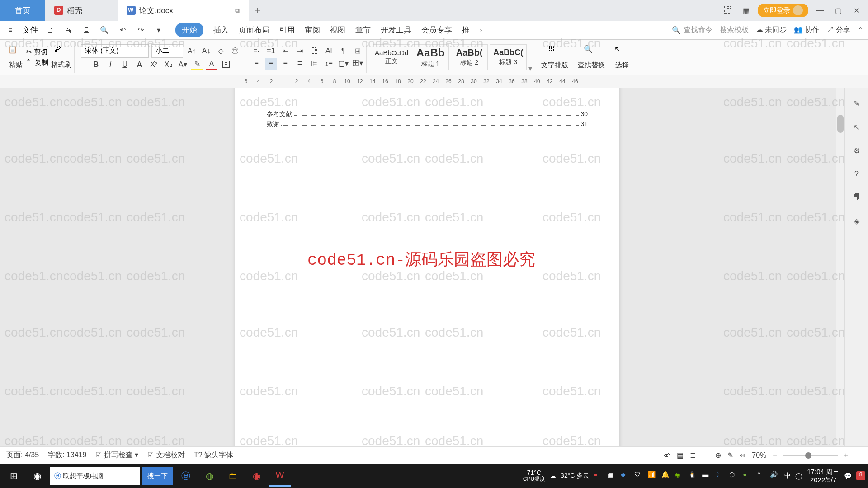 The height and width of the screenshot is (488, 868). Describe the element at coordinates (358, 64) in the screenshot. I see `borders-icon: 田▾` at that location.